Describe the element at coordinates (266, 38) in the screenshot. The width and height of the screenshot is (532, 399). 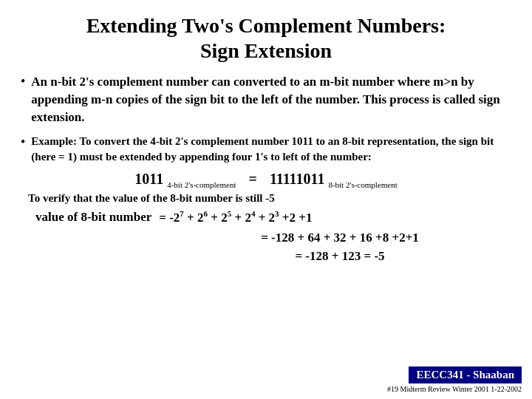
I see `slide-title: Extending Two's Complement Numbers: Sign…` at that location.